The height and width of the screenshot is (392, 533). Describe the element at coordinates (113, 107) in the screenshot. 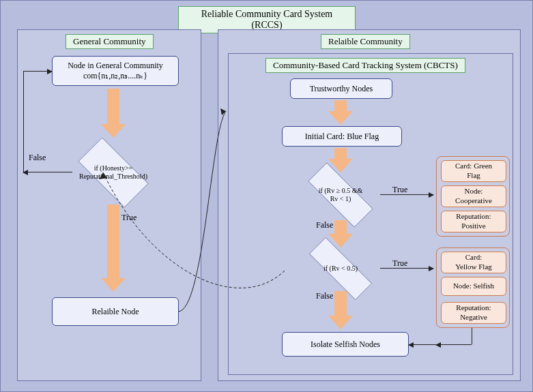

I see `arrow-to-decision` at that location.